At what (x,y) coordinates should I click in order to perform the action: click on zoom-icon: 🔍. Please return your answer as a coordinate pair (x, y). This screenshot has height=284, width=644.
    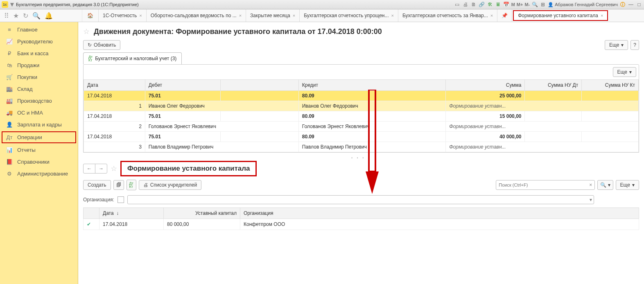
    Looking at the image, I should click on (535, 5).